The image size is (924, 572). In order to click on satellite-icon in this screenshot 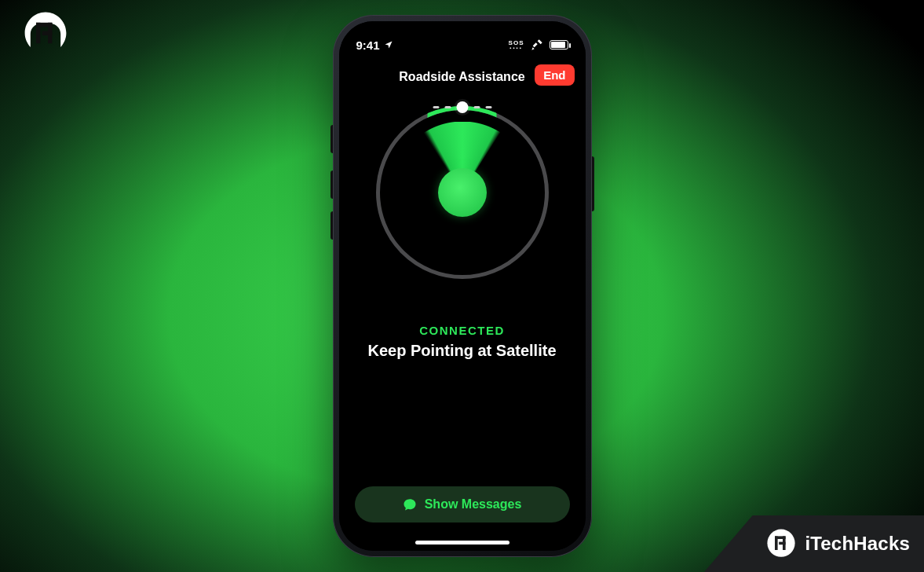, I will do `click(537, 45)`.